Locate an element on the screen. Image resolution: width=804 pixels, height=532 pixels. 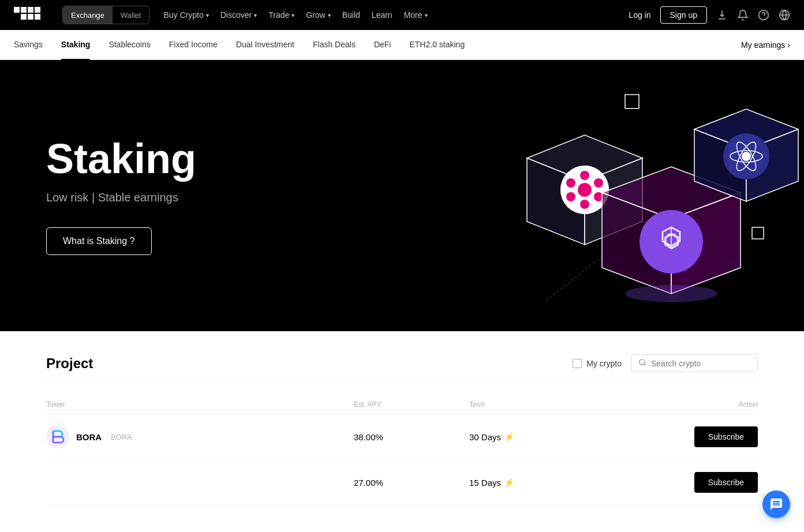
exchange-tab: Exchange is located at coordinates (88, 15).